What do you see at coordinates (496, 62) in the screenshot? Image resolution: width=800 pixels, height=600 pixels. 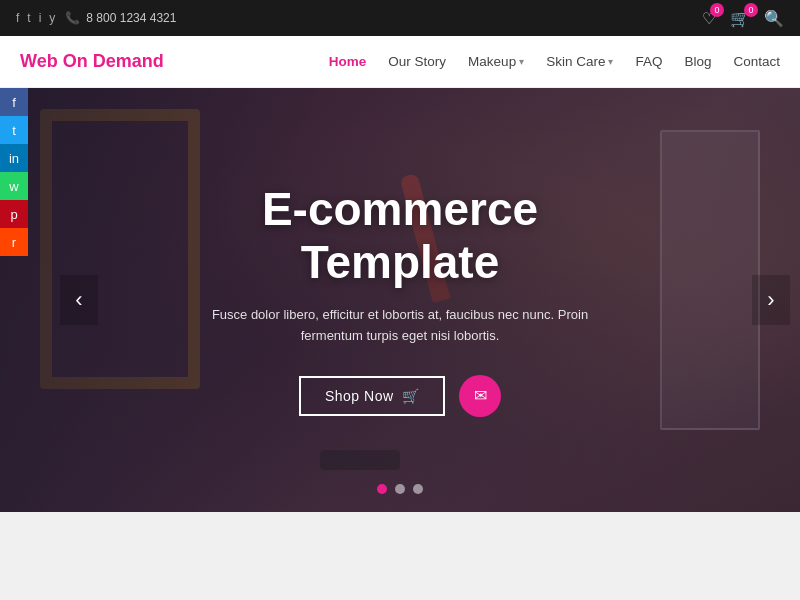 I see `nav-makeup: Makeup ▾` at bounding box center [496, 62].